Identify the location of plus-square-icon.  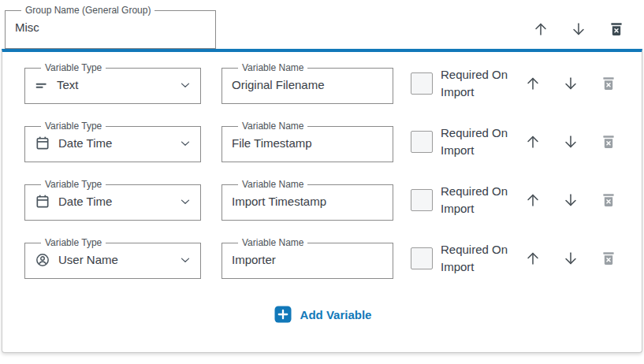
(283, 314).